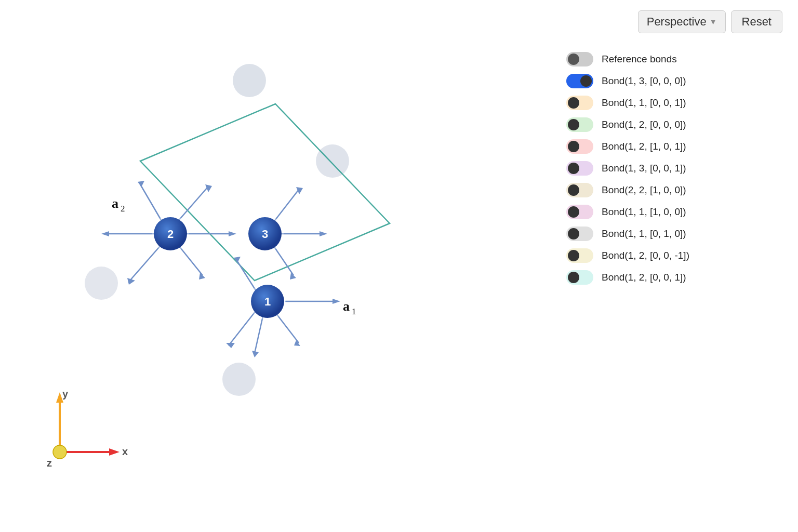 The image size is (798, 532). Describe the element at coordinates (49, 463) in the screenshot. I see `svg-text: z` at that location.